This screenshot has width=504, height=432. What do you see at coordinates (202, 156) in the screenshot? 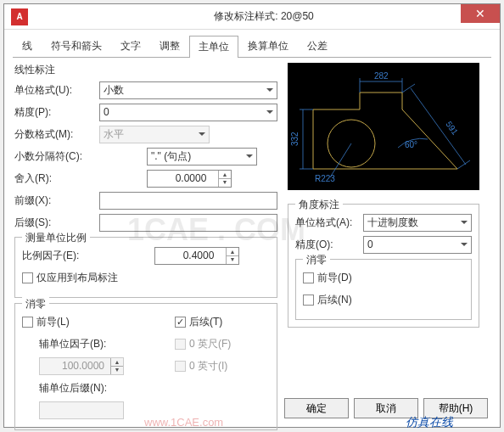
I see `dec-sep-select: "." (句点)` at bounding box center [202, 156].